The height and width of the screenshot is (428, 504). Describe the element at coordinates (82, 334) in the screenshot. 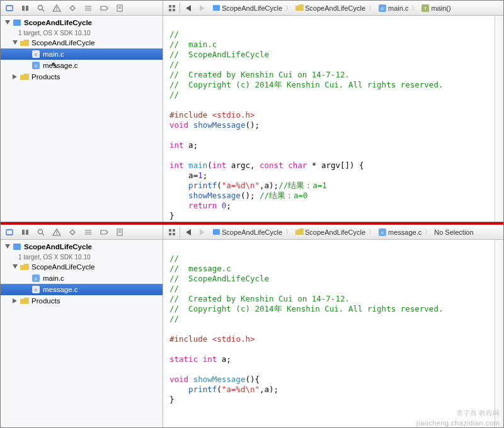

I see `project-navigator: ScopeAndLifeCycle 1 target, OS X SDK 10.…` at that location.